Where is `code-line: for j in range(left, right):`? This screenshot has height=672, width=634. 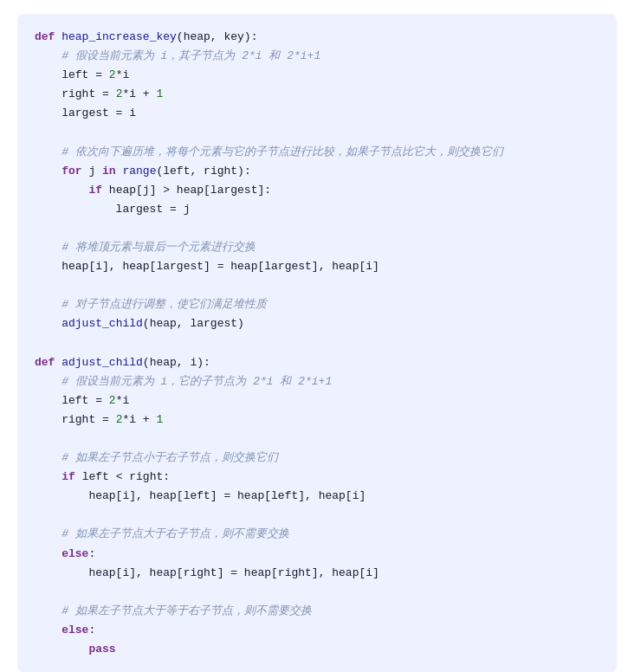 code-line: for j in range(left, right): is located at coordinates (317, 171).